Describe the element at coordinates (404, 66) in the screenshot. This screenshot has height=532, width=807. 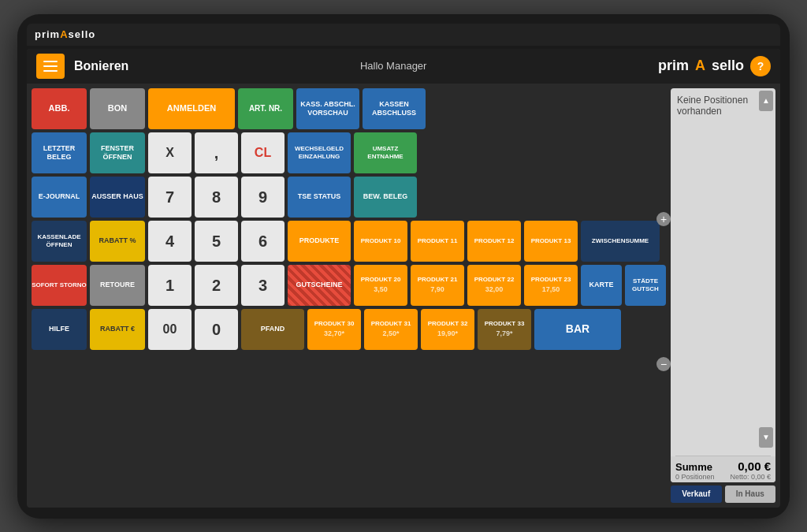
I see `app-header: Bonieren Hallo Manager primAsello ?` at that location.